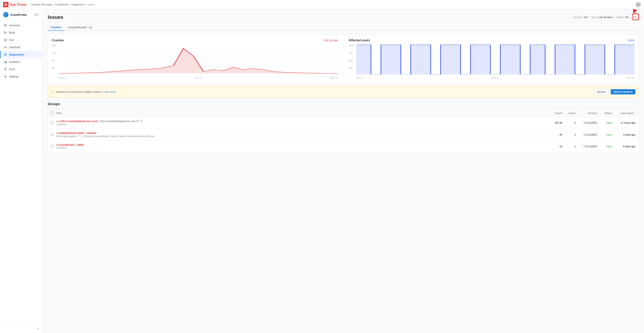  What do you see at coordinates (554, 135) in the screenshot?
I see `row-count: 33` at bounding box center [554, 135].